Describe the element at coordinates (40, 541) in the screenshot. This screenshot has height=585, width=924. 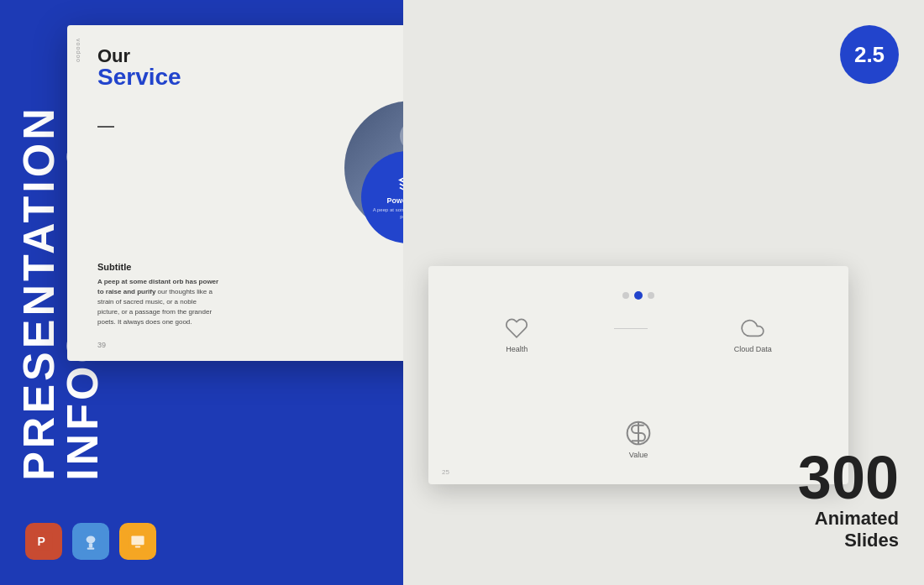
I see `svg-text: P` at that location.